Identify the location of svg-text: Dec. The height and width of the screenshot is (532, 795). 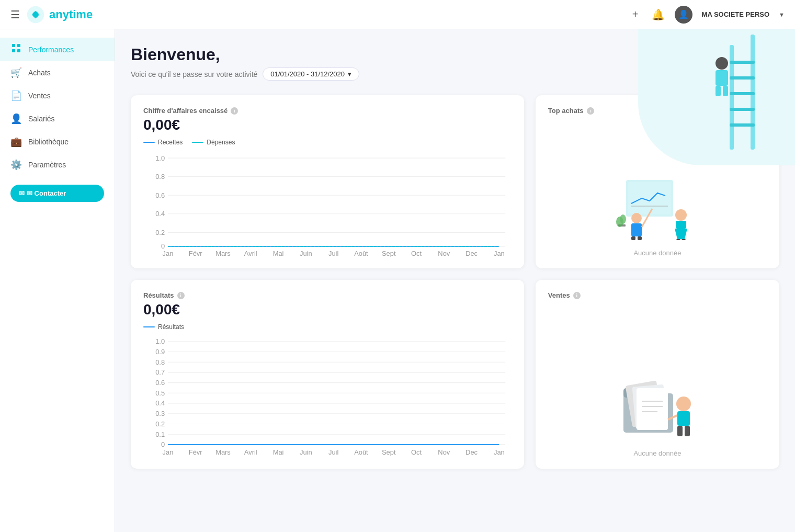
(472, 253).